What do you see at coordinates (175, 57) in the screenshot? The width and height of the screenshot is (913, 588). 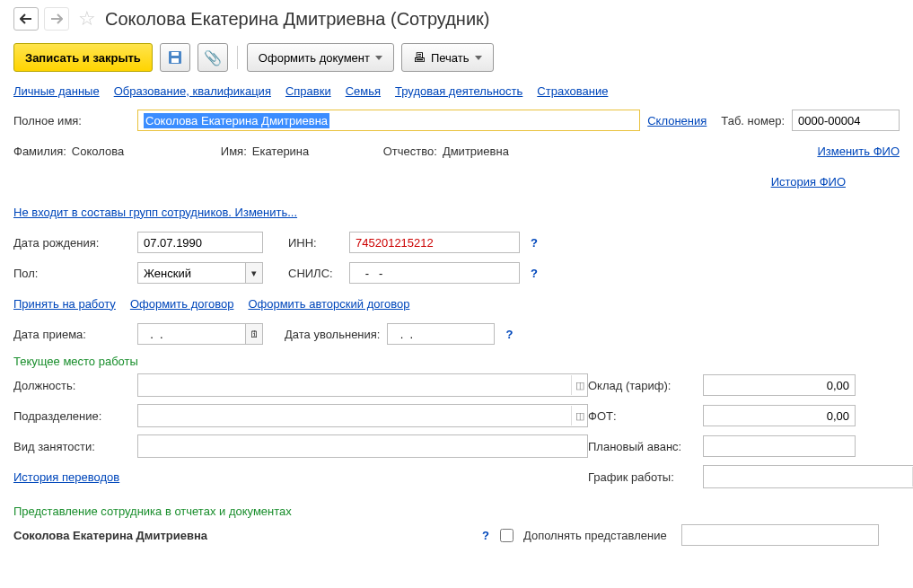 I see `save-button` at bounding box center [175, 57].